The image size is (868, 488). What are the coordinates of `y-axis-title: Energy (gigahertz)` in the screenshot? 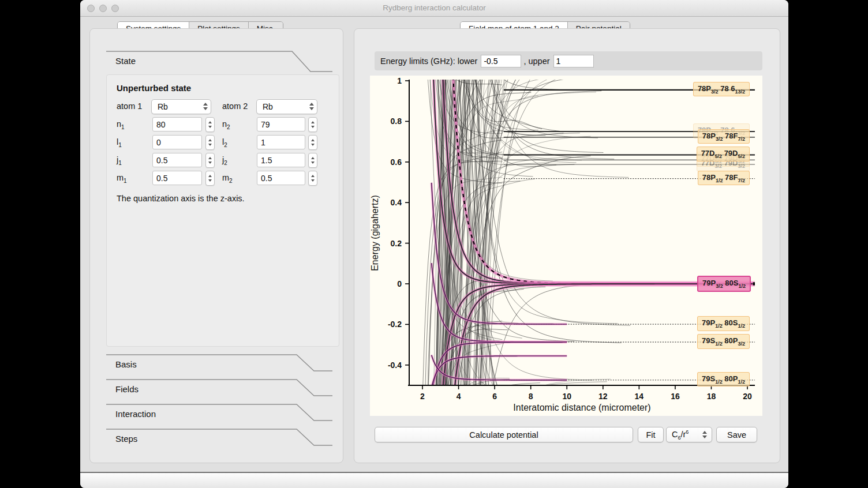 It's located at (376, 233).